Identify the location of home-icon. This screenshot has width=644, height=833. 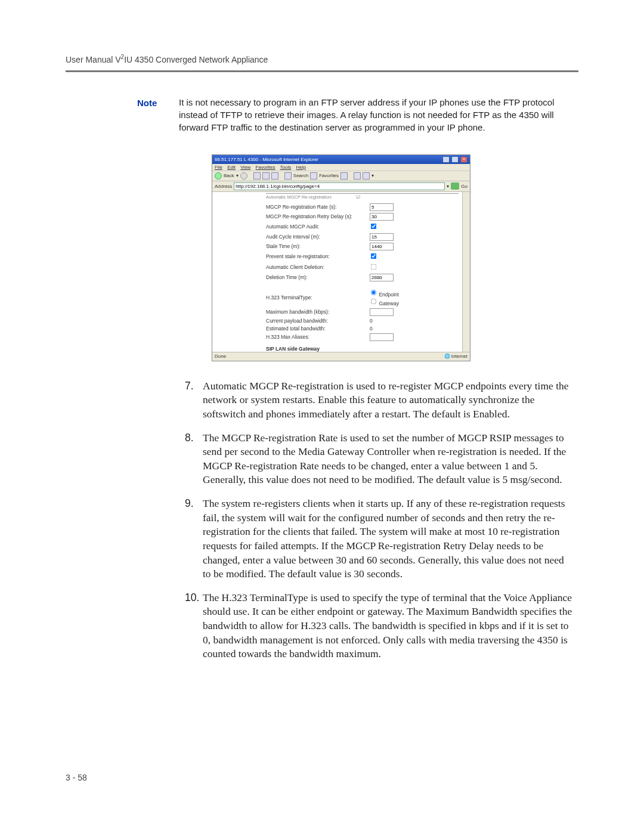
(275, 176).